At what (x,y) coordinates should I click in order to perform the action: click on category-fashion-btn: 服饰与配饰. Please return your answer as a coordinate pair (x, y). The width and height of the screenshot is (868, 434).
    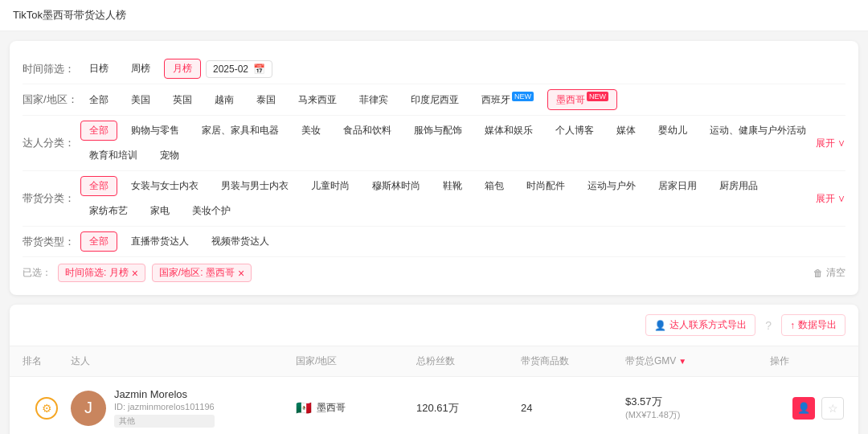
    Looking at the image, I should click on (438, 130).